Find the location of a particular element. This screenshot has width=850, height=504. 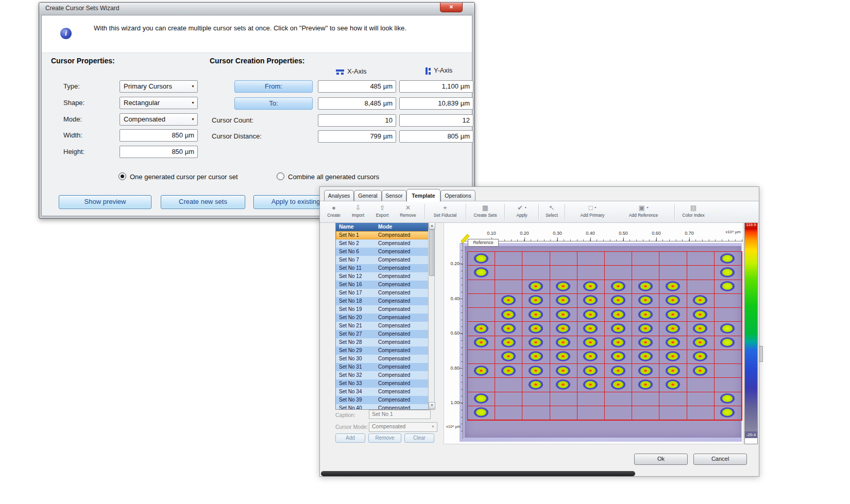

table-row: Set No 7Compensated is located at coordinates (382, 260).